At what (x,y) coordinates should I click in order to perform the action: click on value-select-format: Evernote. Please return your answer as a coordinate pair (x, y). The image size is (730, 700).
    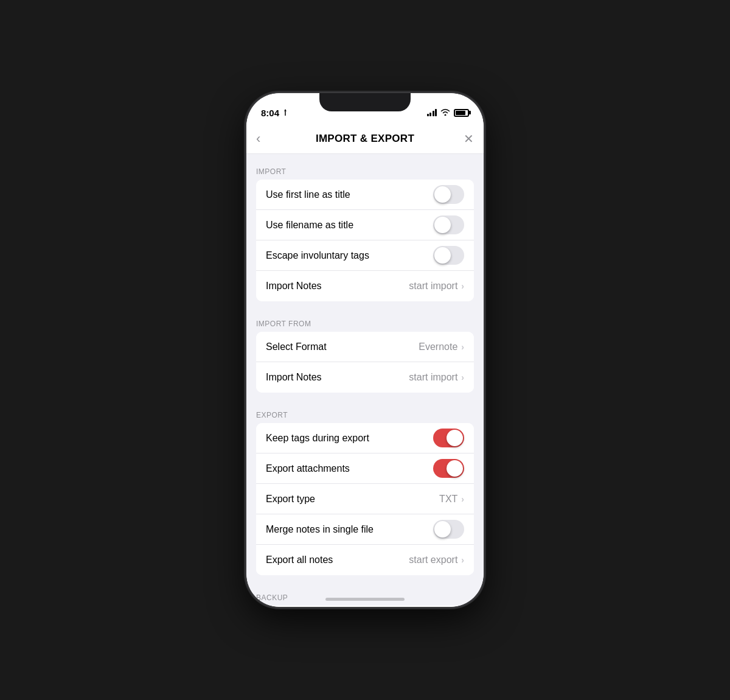
    Looking at the image, I should click on (438, 347).